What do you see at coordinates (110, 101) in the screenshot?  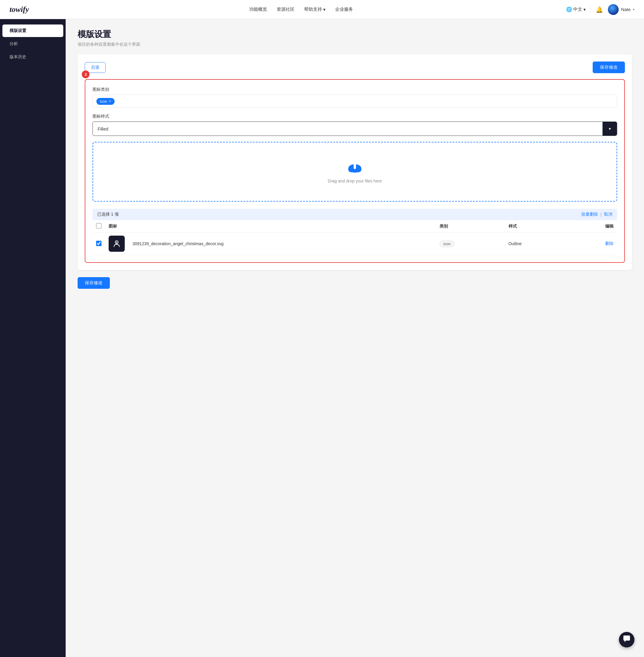 I see `tag-remove-icon: ×` at bounding box center [110, 101].